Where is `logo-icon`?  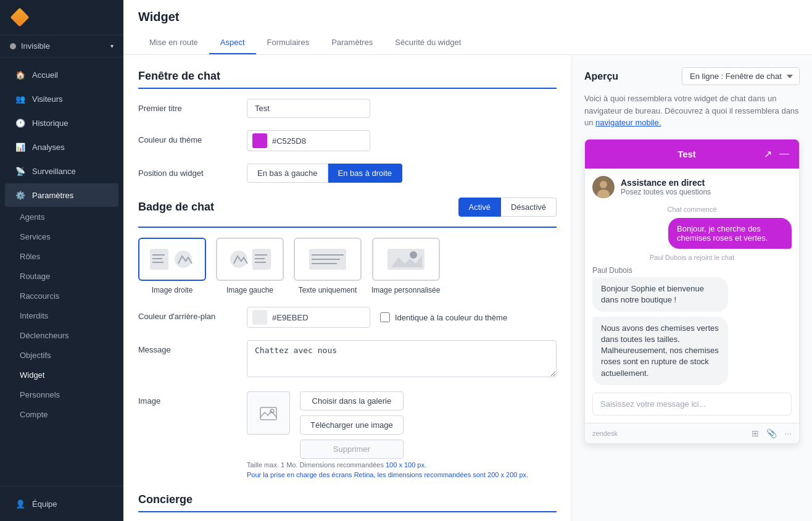 logo-icon is located at coordinates (20, 17).